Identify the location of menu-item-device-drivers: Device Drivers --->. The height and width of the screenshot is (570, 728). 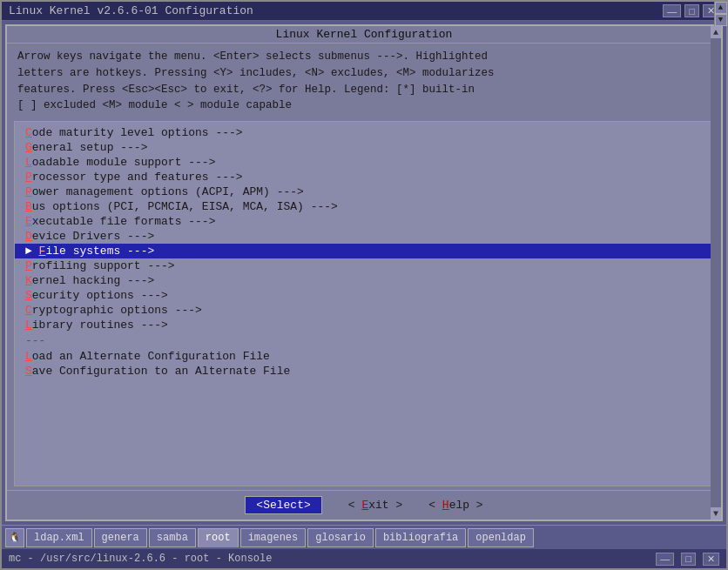
(364, 237).